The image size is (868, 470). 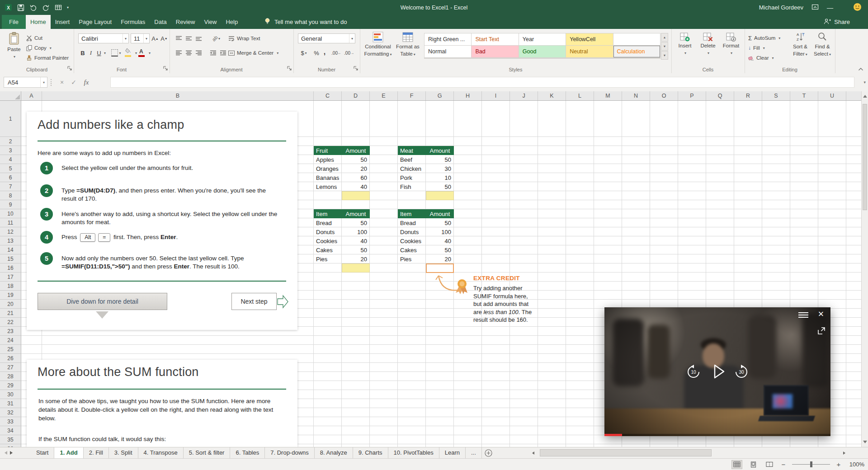 What do you see at coordinates (69, 453) in the screenshot?
I see `sheet-tab-1-add: 1. Add` at bounding box center [69, 453].